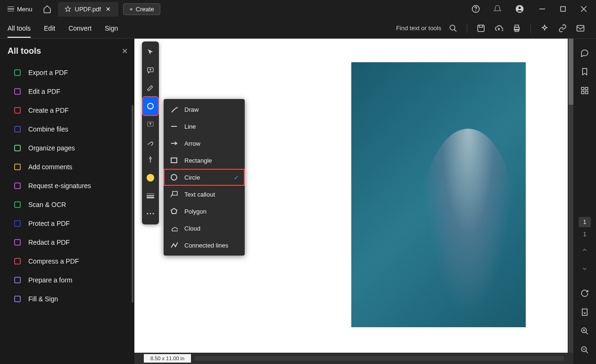 Image resolution: width=596 pixels, height=364 pixels. Describe the element at coordinates (497, 9) in the screenshot. I see `notifications-button` at that location.